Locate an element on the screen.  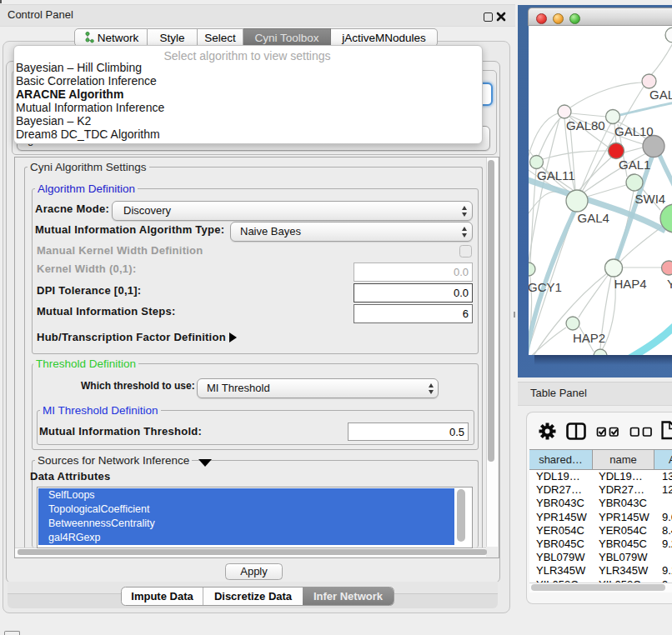
svg-text: SWI4 is located at coordinates (650, 198).